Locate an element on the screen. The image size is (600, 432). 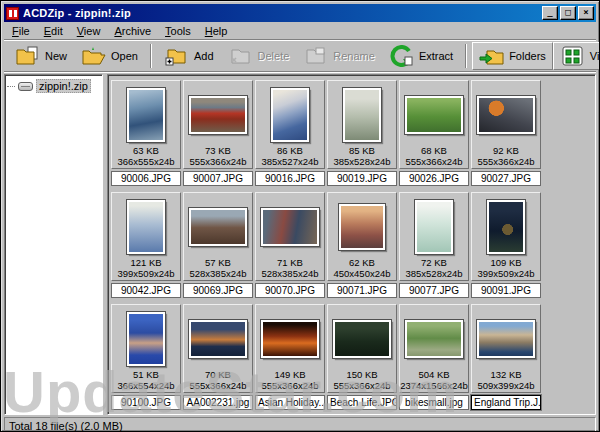
file-item: 62 KB450x450x24b90071.JPG is located at coordinates (362, 245).